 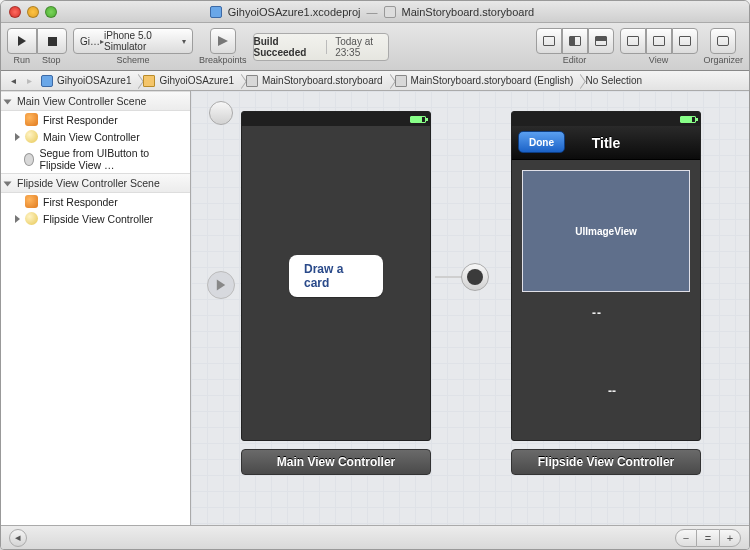 I want to click on debug-area-icon, so click(x=659, y=41).